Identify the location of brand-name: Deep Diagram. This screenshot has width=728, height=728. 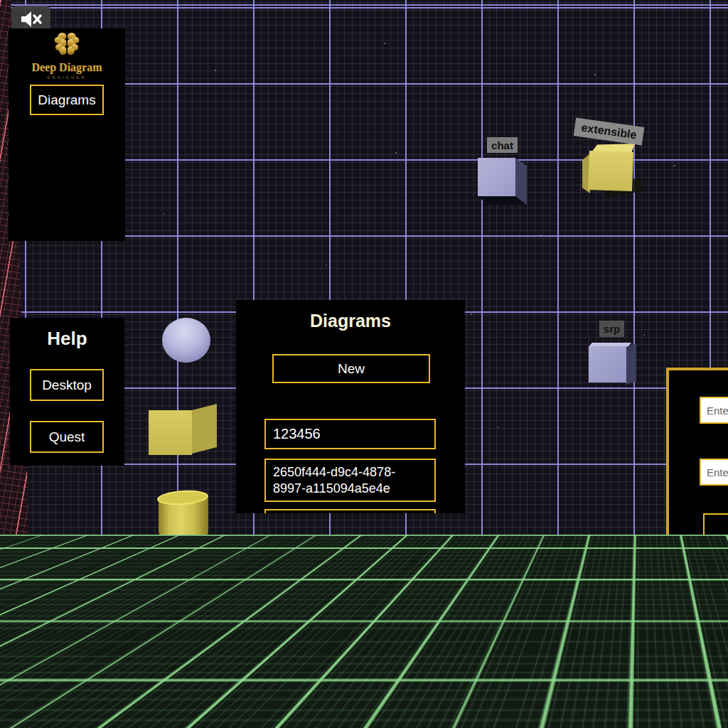
(67, 68).